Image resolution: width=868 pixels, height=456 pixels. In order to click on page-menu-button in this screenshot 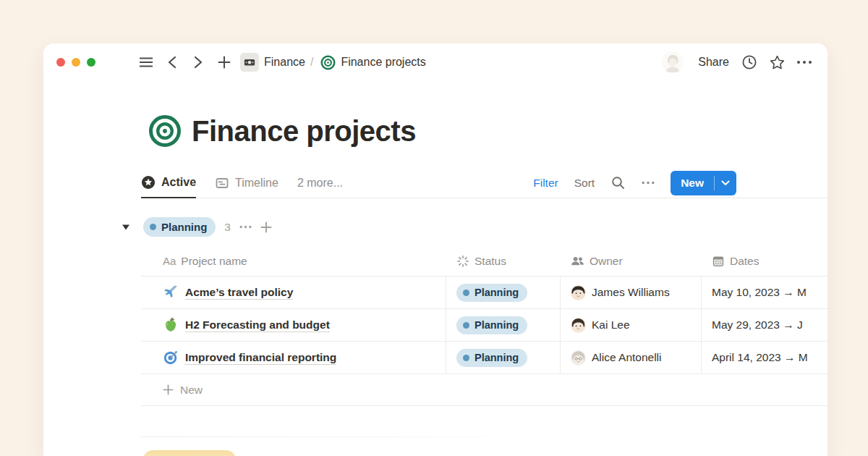, I will do `click(804, 62)`.